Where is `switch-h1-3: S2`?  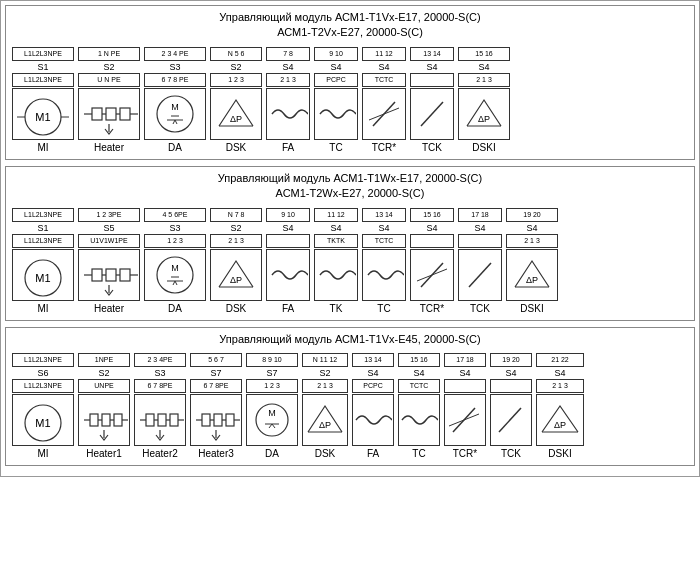 switch-h1-3: S2 is located at coordinates (104, 373).